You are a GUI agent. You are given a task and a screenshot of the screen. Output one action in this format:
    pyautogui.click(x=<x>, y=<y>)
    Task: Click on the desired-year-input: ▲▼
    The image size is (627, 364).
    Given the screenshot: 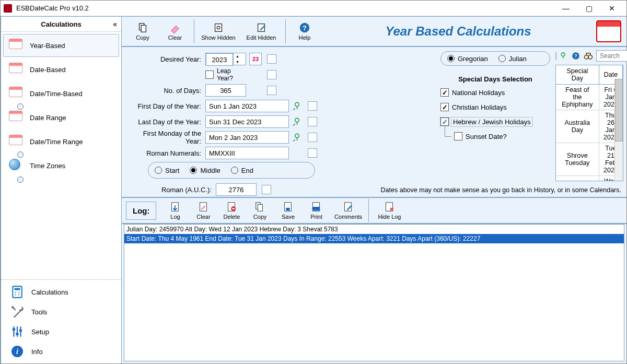 What is the action you would take?
    pyautogui.click(x=226, y=59)
    